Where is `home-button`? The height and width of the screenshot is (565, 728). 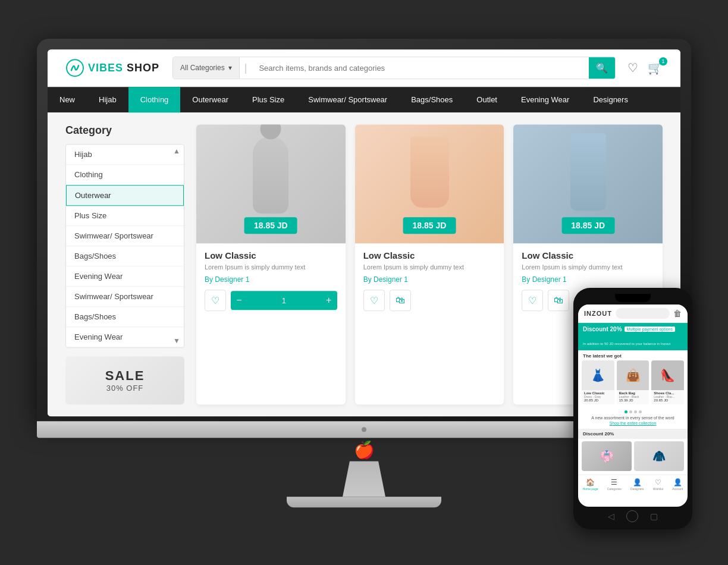
home-button is located at coordinates (632, 516).